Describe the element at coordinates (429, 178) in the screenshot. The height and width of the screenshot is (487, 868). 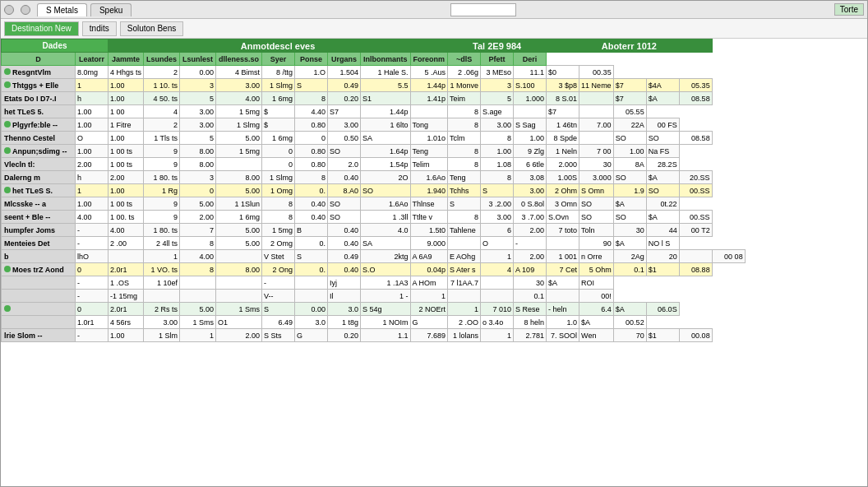
I see `table-cell: 1.6Ao` at that location.